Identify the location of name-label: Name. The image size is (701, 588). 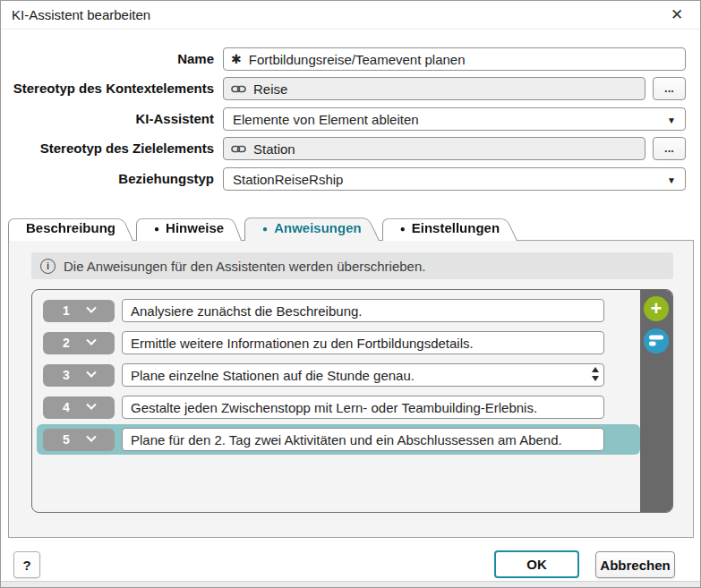
(107, 59).